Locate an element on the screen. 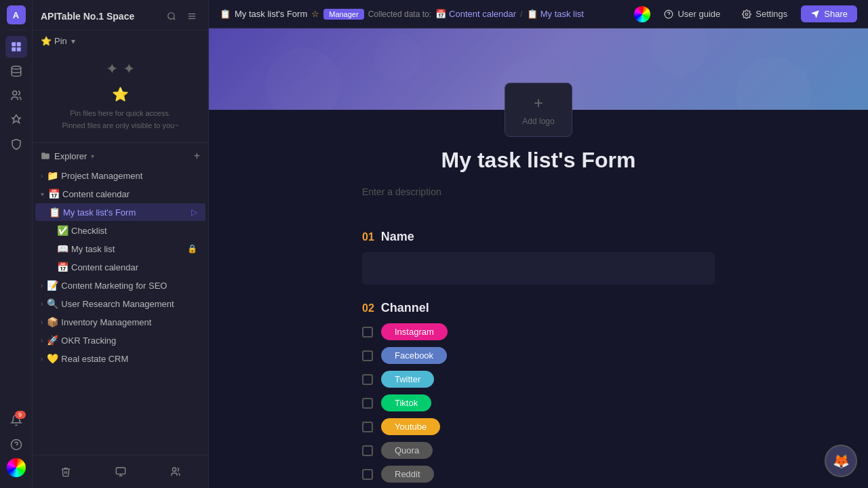 The image size is (868, 488). calendar-icon: 📅 is located at coordinates (62, 267).